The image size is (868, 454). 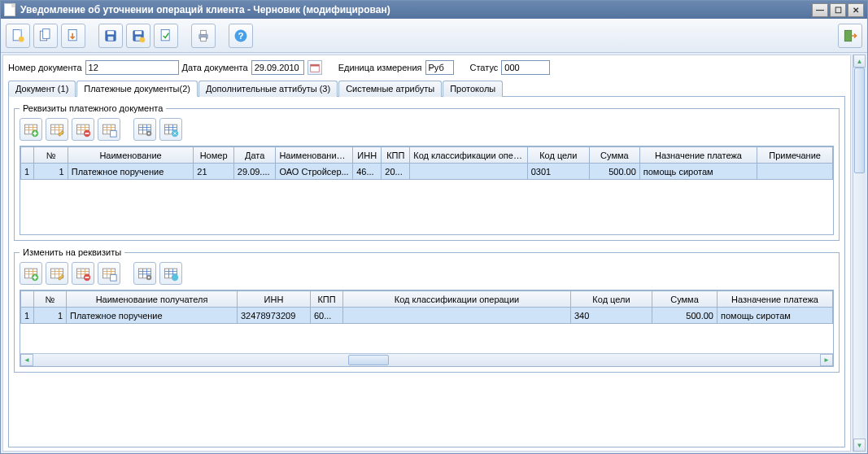 I want to click on grid1-add-button, so click(x=31, y=129).